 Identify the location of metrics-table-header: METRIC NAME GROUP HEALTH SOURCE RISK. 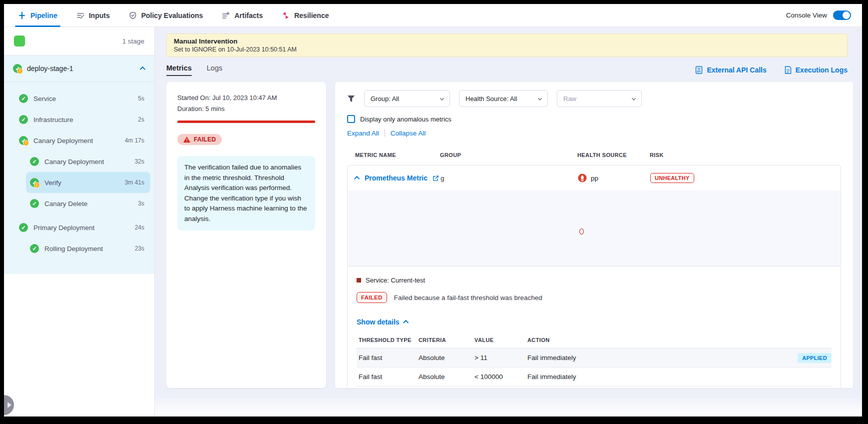
(594, 155).